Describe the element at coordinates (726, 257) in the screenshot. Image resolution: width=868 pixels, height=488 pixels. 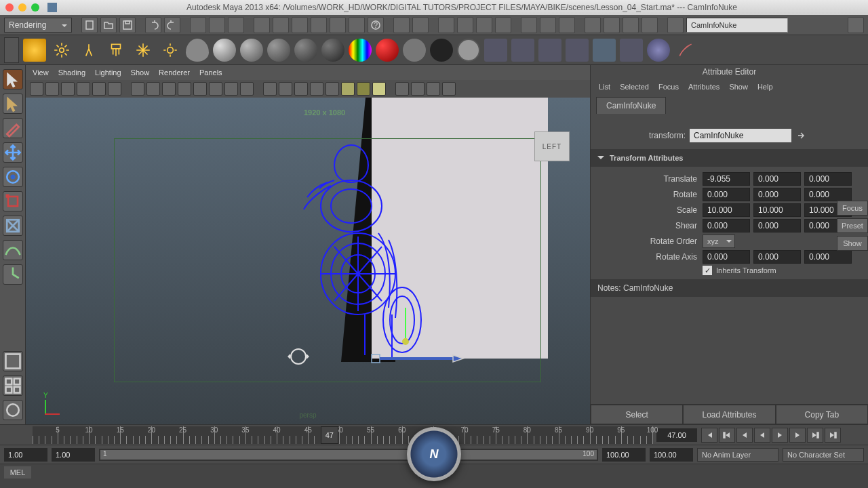
I see `rotate-axis-x-field: 0.000` at that location.